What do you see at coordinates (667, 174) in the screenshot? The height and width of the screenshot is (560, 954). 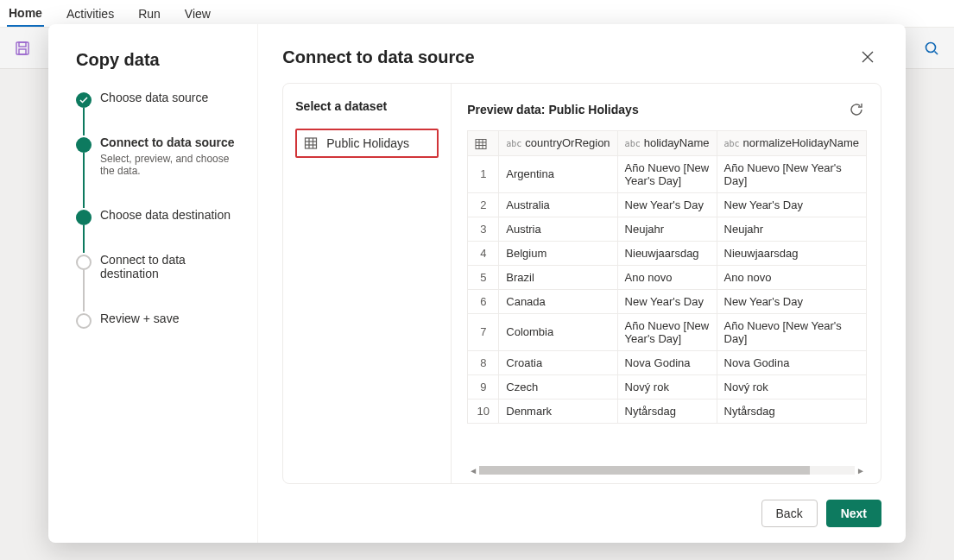 I see `table-row: 1ArgentinaAño Nuevo [New Year's Day]Año …` at bounding box center [667, 174].